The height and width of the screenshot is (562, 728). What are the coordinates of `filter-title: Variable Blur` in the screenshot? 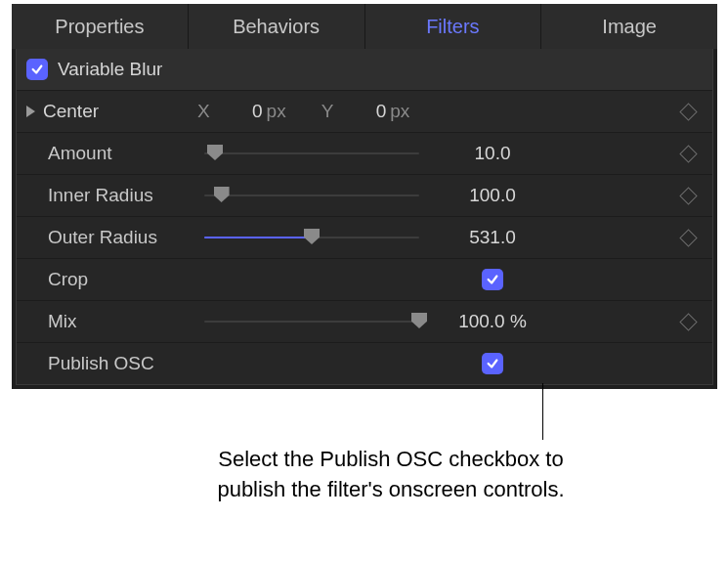 It's located at (109, 69).